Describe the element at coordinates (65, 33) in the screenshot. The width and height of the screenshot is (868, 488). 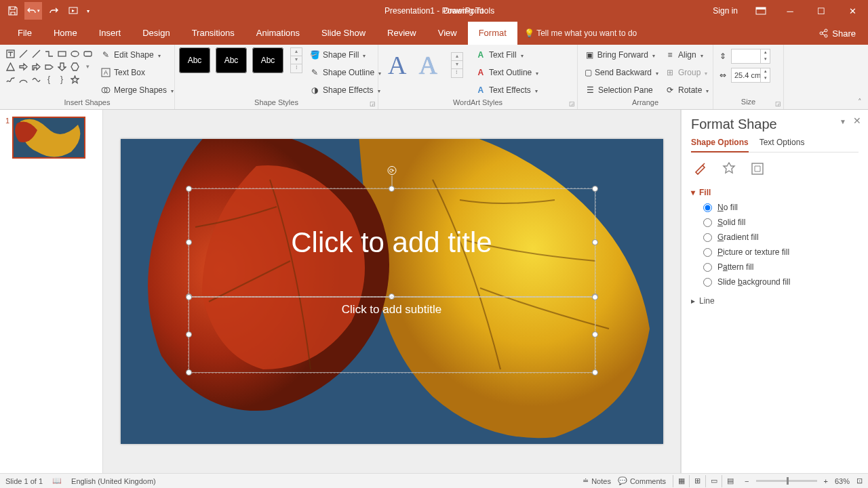
I see `tab-home: Home` at that location.